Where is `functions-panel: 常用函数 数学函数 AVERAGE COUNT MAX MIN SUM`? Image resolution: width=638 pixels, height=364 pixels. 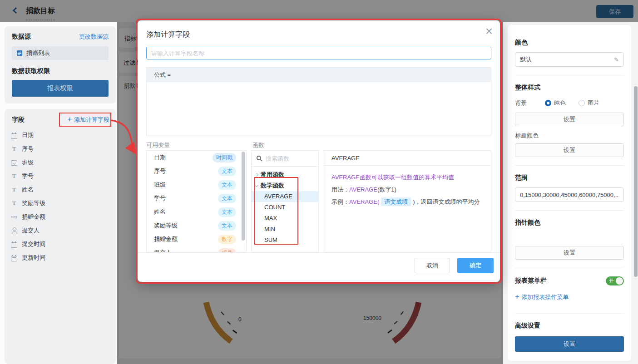 functions-panel: 常用函数 数学函数 AVERAGE COUNT MAX MIN SUM is located at coordinates (285, 202).